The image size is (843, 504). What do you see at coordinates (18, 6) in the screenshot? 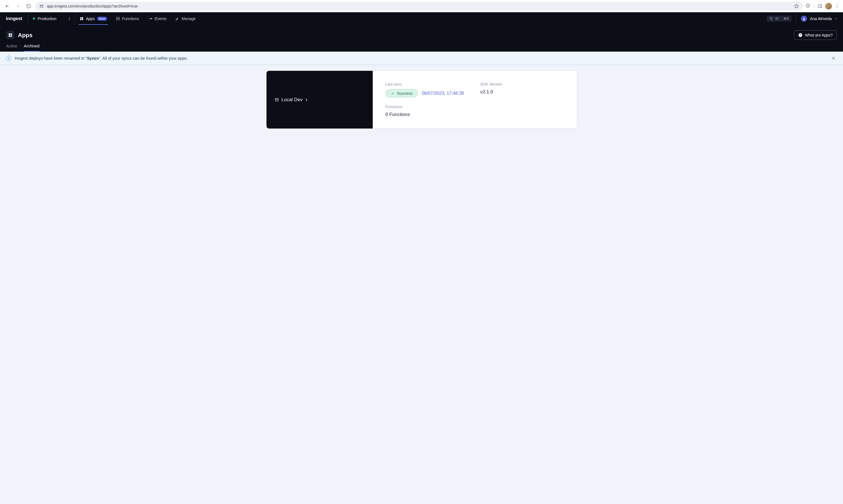
I see `forward-button` at bounding box center [18, 6].